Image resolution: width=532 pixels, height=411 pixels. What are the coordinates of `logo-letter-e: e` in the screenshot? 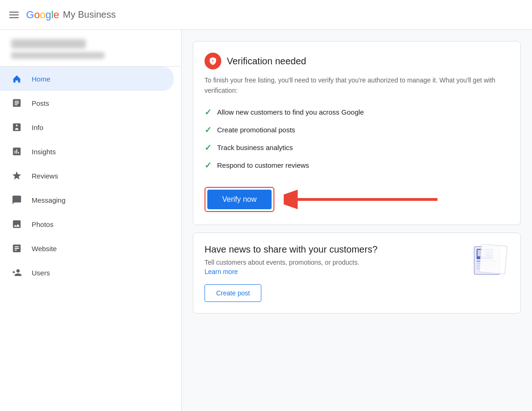 It's located at (56, 15).